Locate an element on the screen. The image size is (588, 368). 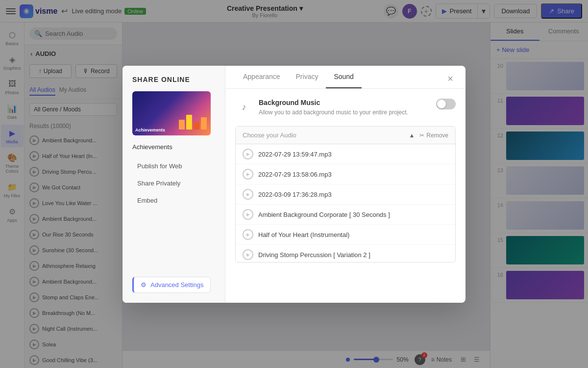
dropdown-icons: ▲ ✂ Remove is located at coordinates (428, 135).